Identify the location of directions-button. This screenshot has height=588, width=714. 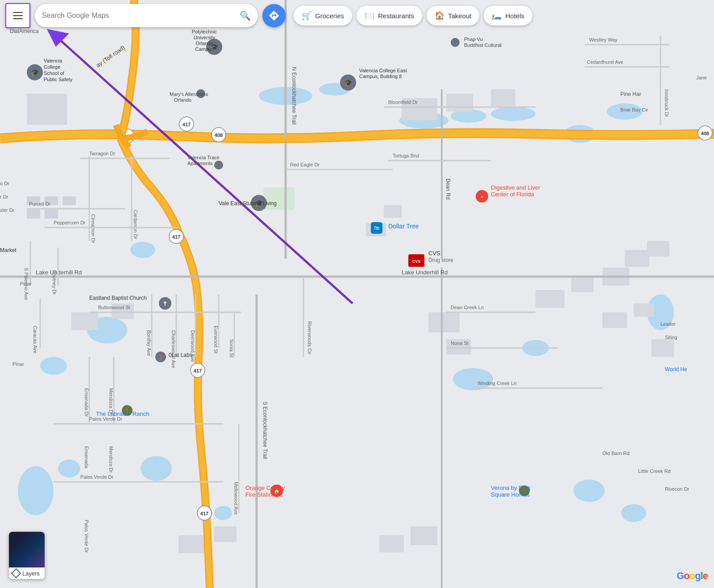
(274, 16).